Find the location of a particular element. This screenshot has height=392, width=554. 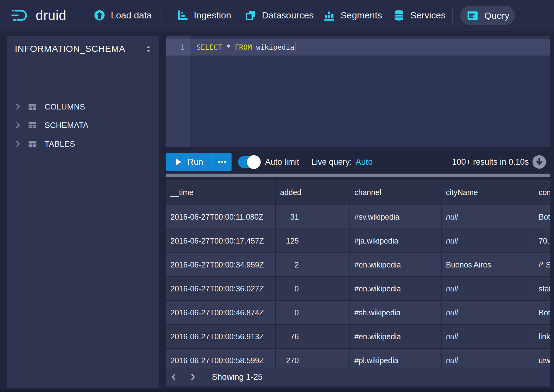

column-header: added is located at coordinates (313, 193).